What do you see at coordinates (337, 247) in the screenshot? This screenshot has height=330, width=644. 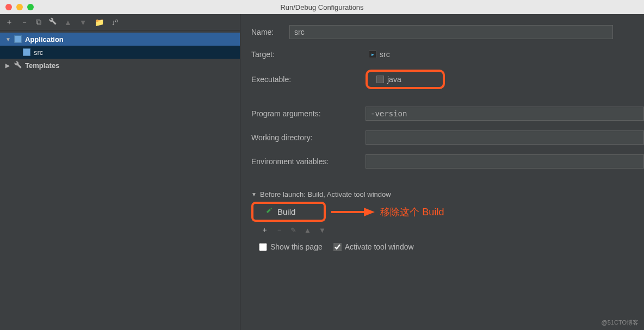 I see `activate-window-input` at bounding box center [337, 247].